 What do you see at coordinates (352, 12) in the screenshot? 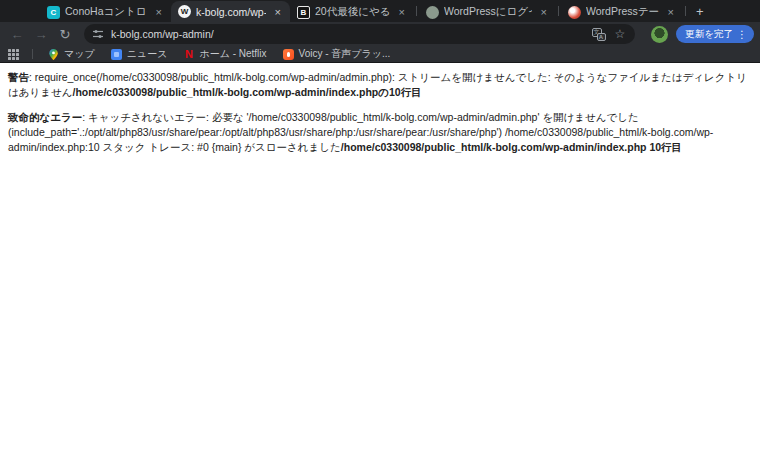
I see `tab-blog-article: B 20代最後にやるべきこと12選！ ×` at bounding box center [352, 12].